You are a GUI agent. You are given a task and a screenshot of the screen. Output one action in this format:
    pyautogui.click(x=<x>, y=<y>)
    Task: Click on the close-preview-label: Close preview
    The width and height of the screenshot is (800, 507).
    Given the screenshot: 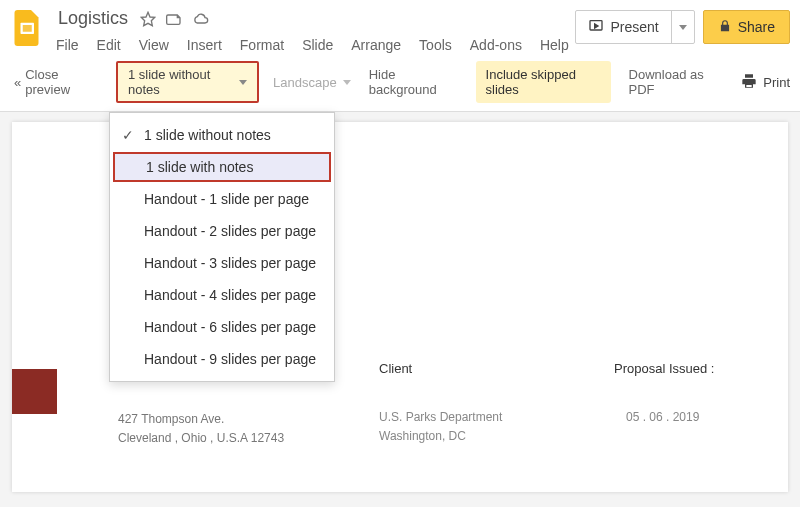 What is the action you would take?
    pyautogui.click(x=62, y=82)
    